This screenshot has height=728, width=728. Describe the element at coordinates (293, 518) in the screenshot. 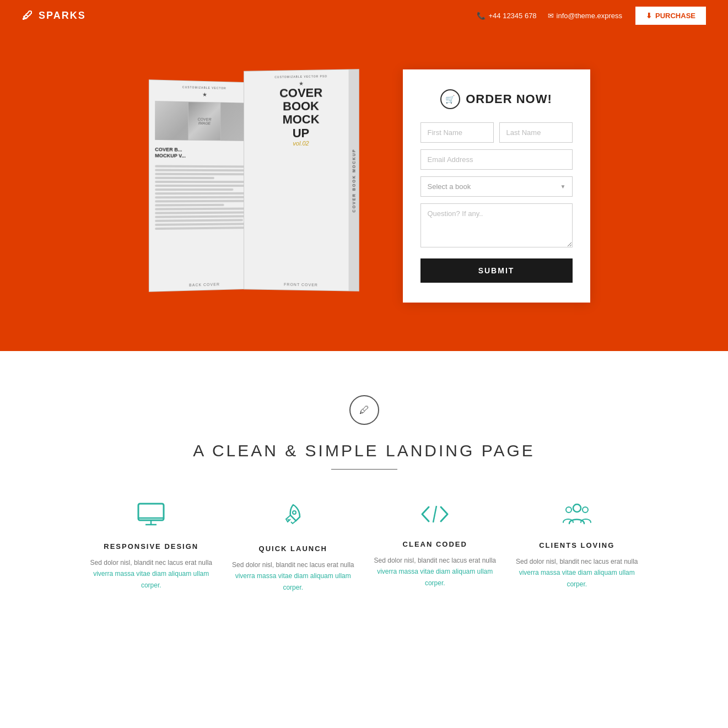

I see `rocket-icon` at that location.